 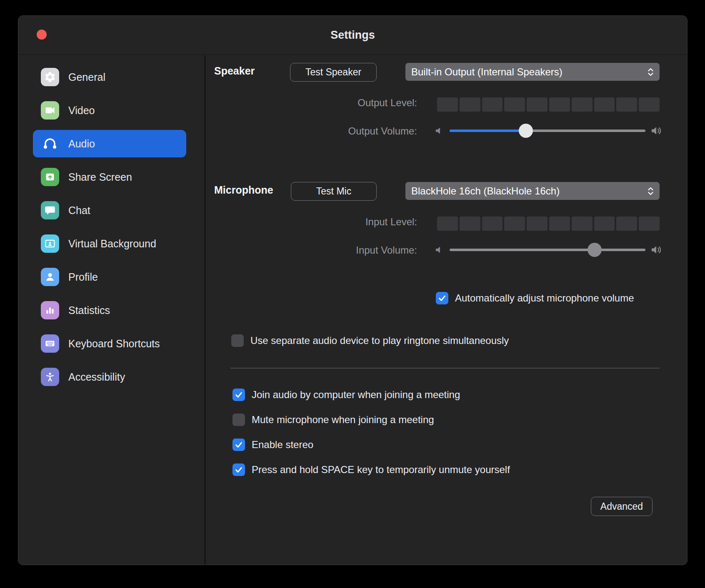 I want to click on ringtone-label: Use separate audio device to play ringto…, so click(x=380, y=341).